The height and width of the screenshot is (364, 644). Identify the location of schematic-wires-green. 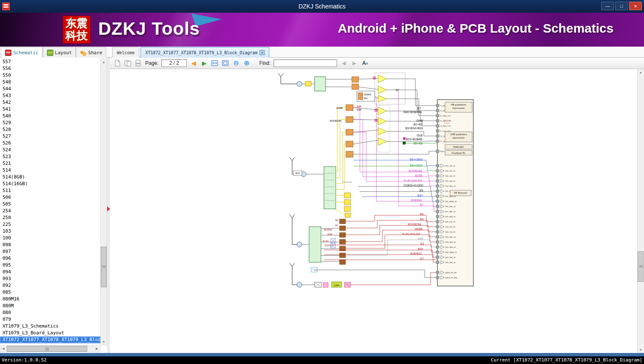
(395, 157).